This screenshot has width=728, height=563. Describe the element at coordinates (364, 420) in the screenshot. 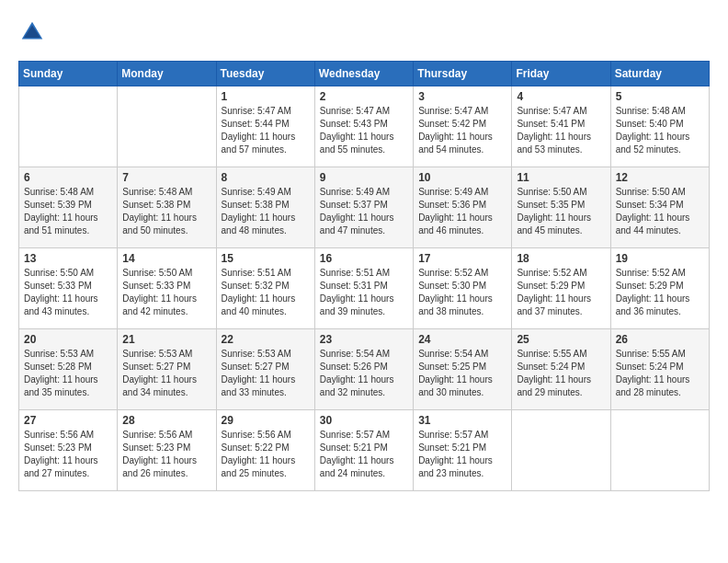

I see `day-number: 30` at that location.